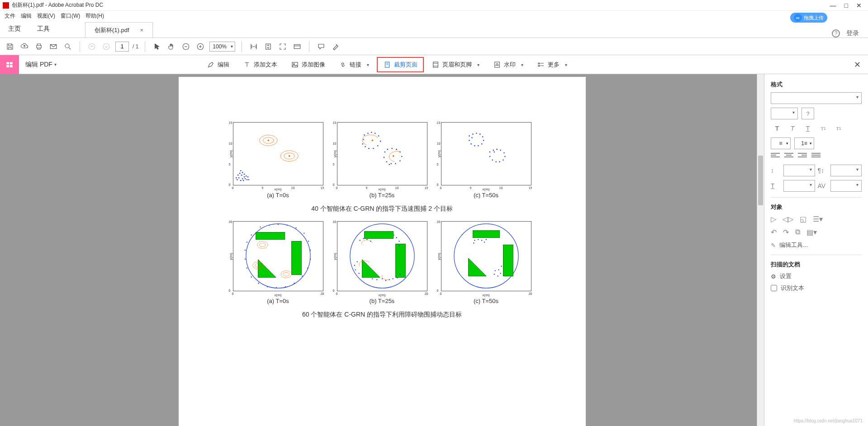 This screenshot has width=868, height=426. What do you see at coordinates (171, 47) in the screenshot?
I see `hand-icon` at bounding box center [171, 47].